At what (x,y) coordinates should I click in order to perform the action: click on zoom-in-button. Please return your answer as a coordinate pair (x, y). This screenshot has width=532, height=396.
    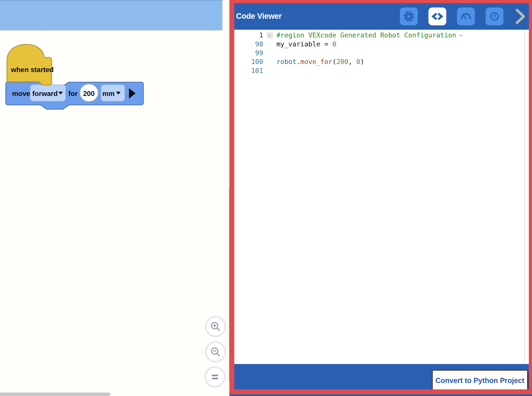
    Looking at the image, I should click on (216, 327).